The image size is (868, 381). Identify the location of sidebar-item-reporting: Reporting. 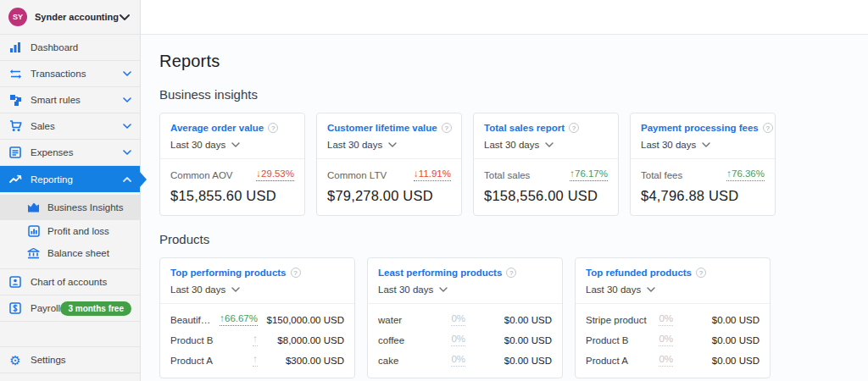
(70, 179).